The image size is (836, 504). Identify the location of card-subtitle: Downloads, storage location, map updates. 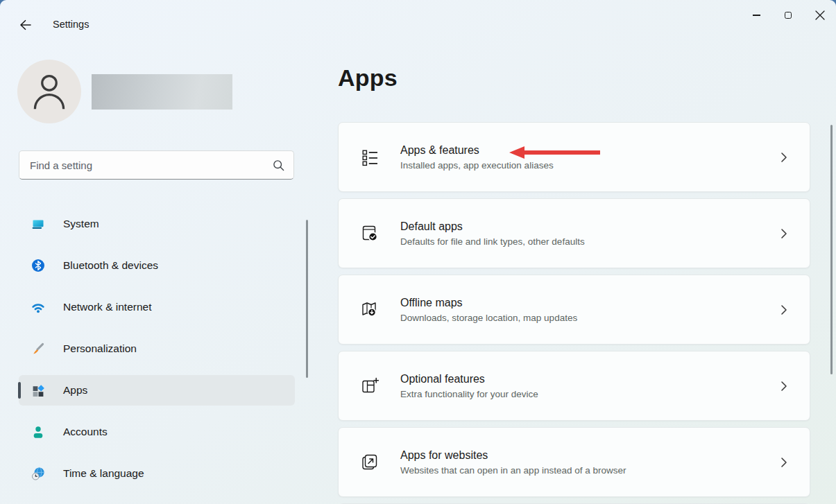
(488, 318).